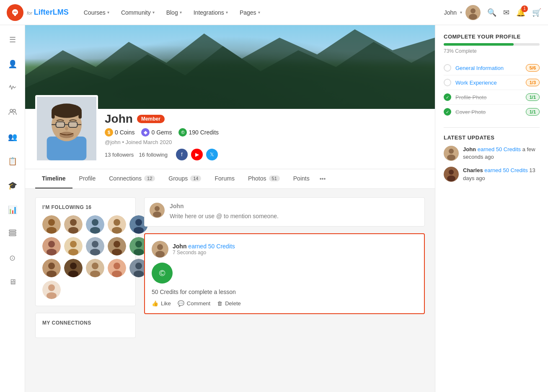 The height and width of the screenshot is (392, 548). What do you see at coordinates (295, 216) in the screenshot?
I see `compose-text-input` at bounding box center [295, 216].